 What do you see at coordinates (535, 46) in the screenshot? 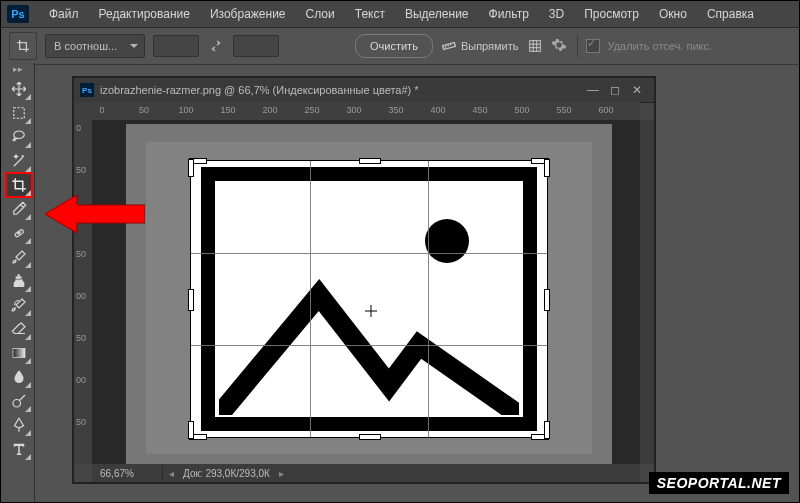
I see `overlay-grid-button` at bounding box center [535, 46].